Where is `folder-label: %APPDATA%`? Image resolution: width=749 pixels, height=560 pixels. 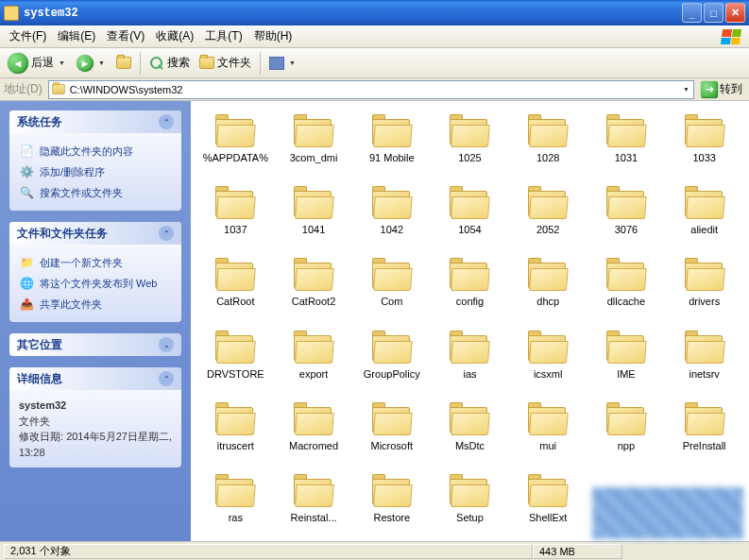 folder-label: %APPDATA% is located at coordinates (236, 159).